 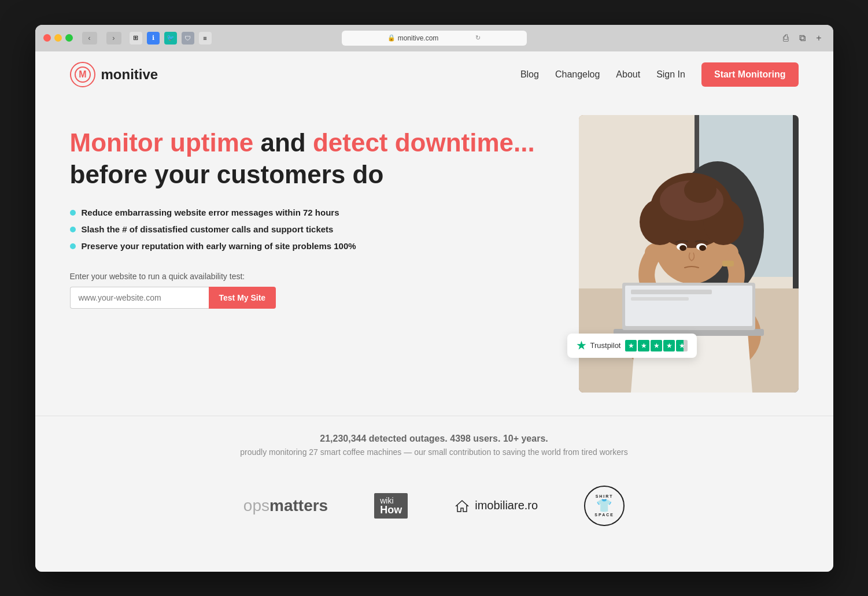 I want to click on sidebar-button: ⧉, so click(x=803, y=38).